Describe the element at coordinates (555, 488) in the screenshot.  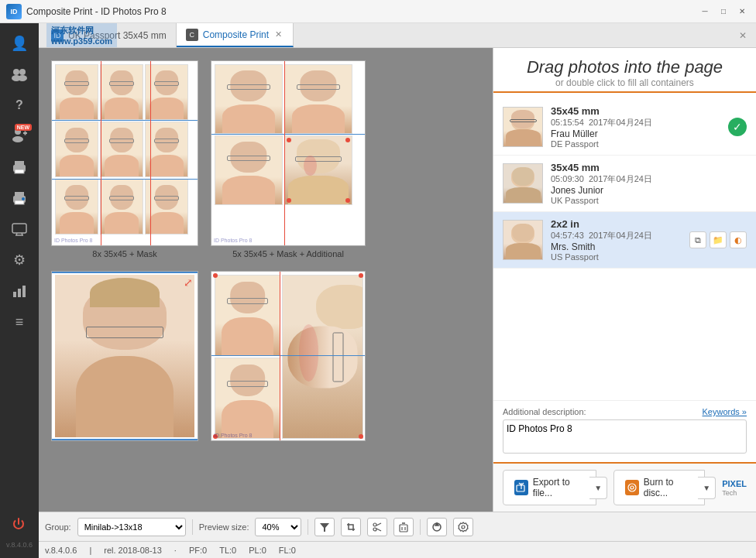
I see `export-group: Export to file... ▼` at that location.